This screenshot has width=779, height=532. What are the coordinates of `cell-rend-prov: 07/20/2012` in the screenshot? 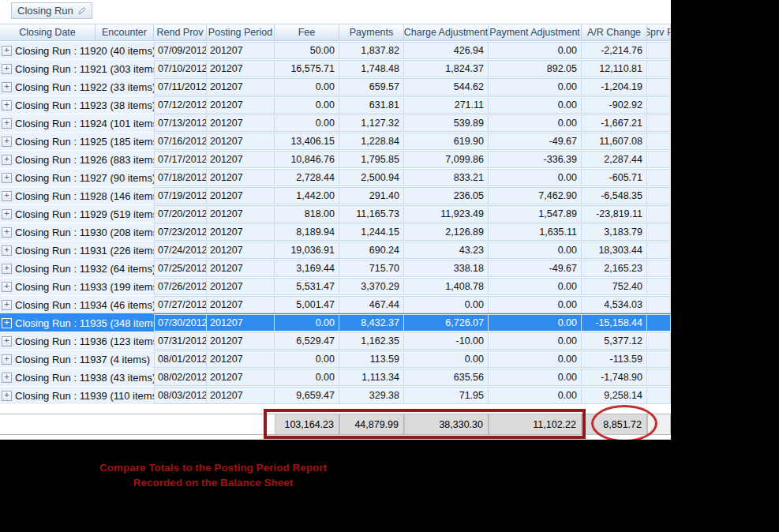 It's located at (180, 214).